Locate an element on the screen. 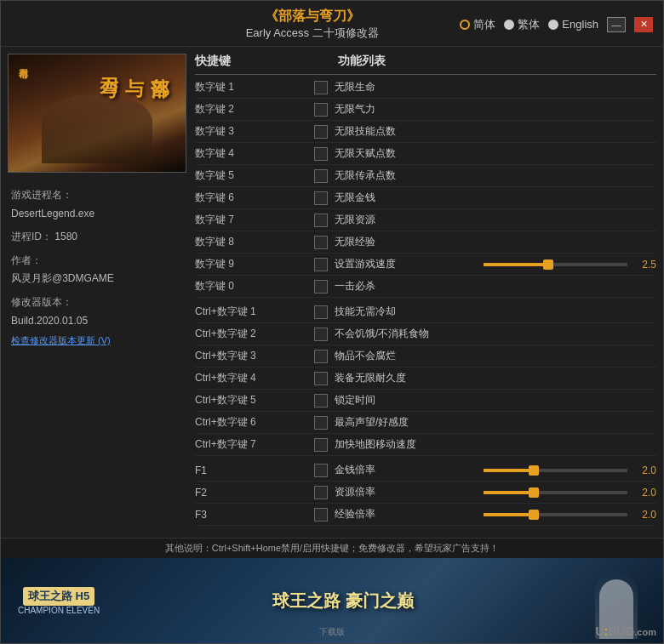 This screenshot has width=664, height=644. key-label: 数字键 3 is located at coordinates (255, 131).